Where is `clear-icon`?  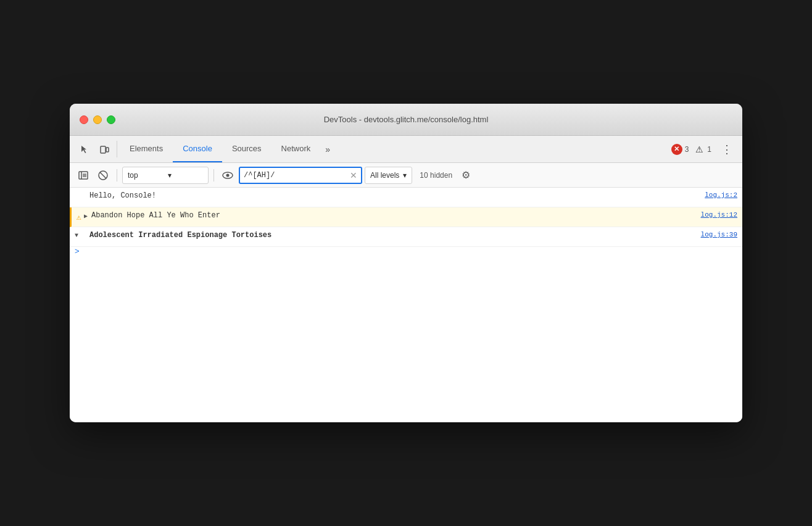
clear-icon is located at coordinates (103, 175).